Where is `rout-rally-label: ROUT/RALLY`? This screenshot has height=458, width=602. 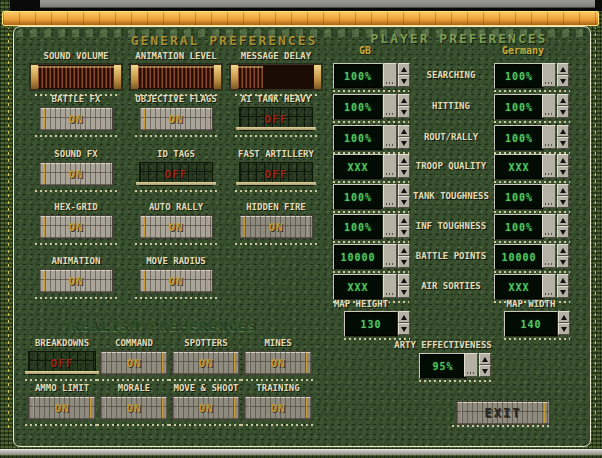
rout-rally-label: ROUT/RALLY is located at coordinates (451, 137).